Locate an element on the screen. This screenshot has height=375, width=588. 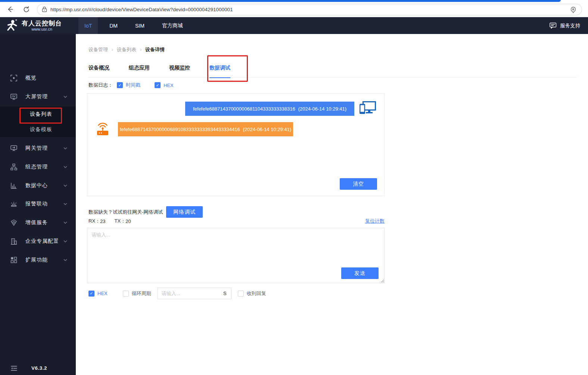
hex-send-checkbox is located at coordinates (91, 294).